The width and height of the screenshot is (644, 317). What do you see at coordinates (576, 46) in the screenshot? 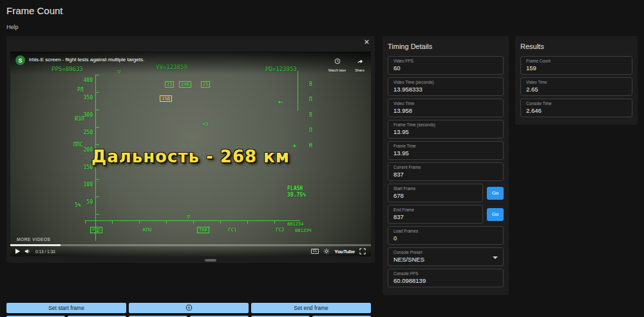
I see `results-title: Results` at bounding box center [576, 46].